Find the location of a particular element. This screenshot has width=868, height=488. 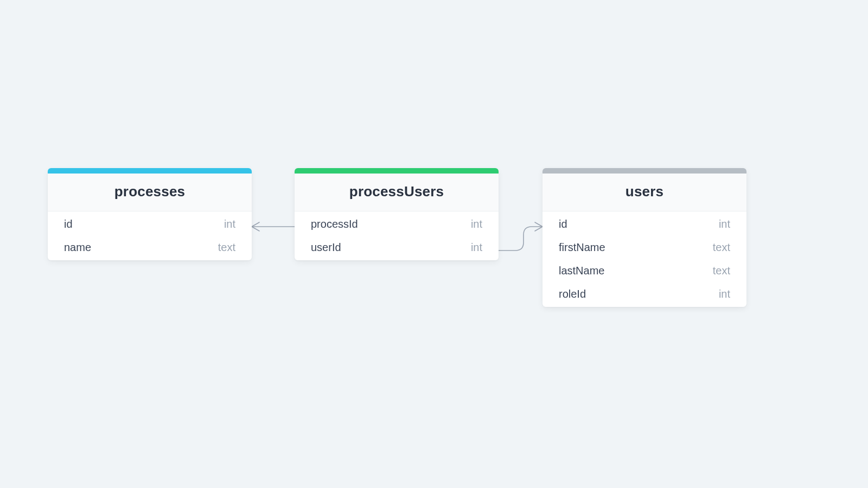

table-title: users is located at coordinates (644, 191).